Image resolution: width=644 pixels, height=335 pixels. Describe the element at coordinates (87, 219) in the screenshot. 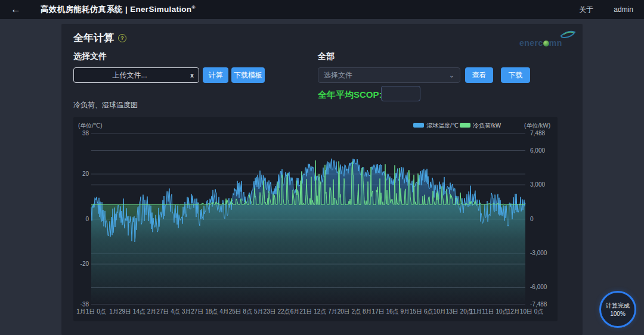

I see `left-axis-tick: 0` at that location.